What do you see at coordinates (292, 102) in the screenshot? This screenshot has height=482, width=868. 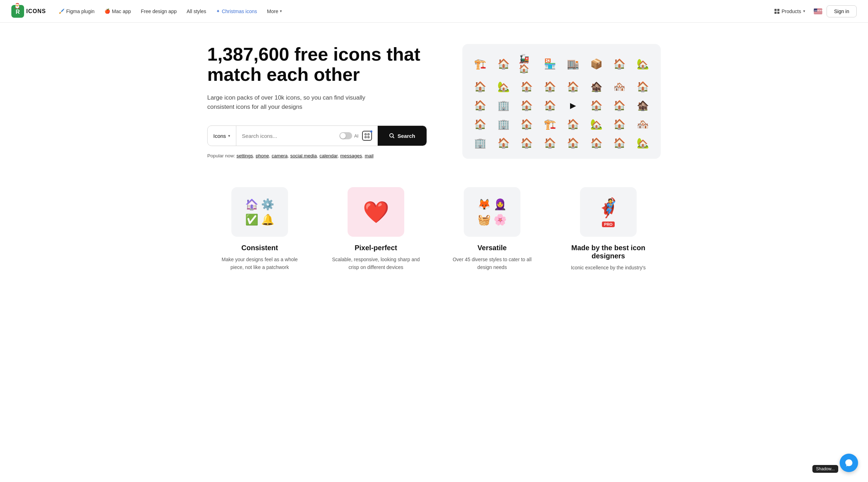 I see `hero-subtitle: Large icon packs of over 10k icons, so y…` at bounding box center [292, 102].